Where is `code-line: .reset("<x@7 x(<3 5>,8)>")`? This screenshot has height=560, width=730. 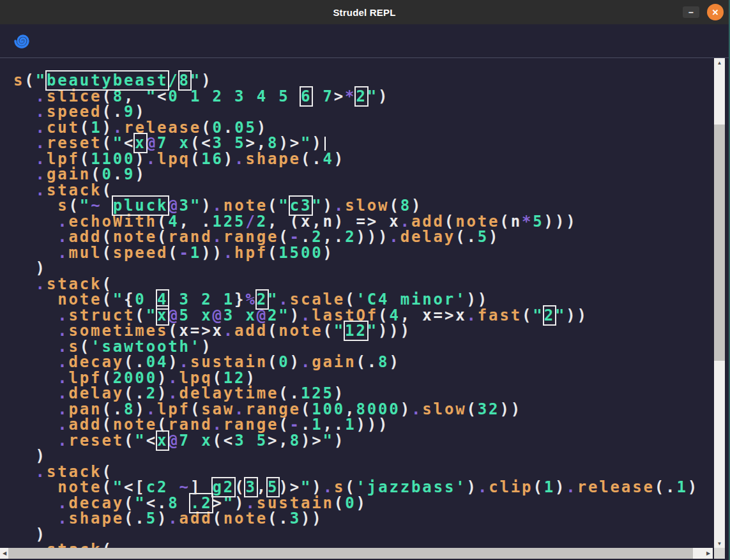 code-line: .reset("<x@7 x(<3 5>,8)>") is located at coordinates (364, 441).